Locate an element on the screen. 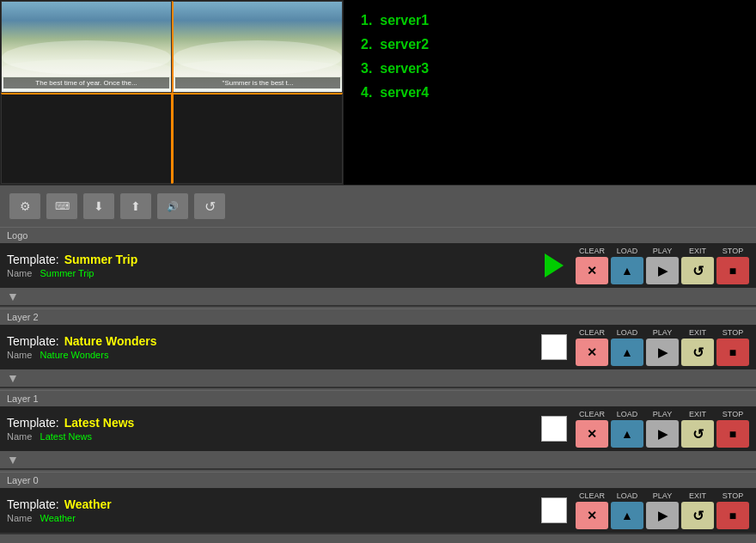 The width and height of the screenshot is (756, 543). layer-0-name-value: Weather is located at coordinates (58, 518).